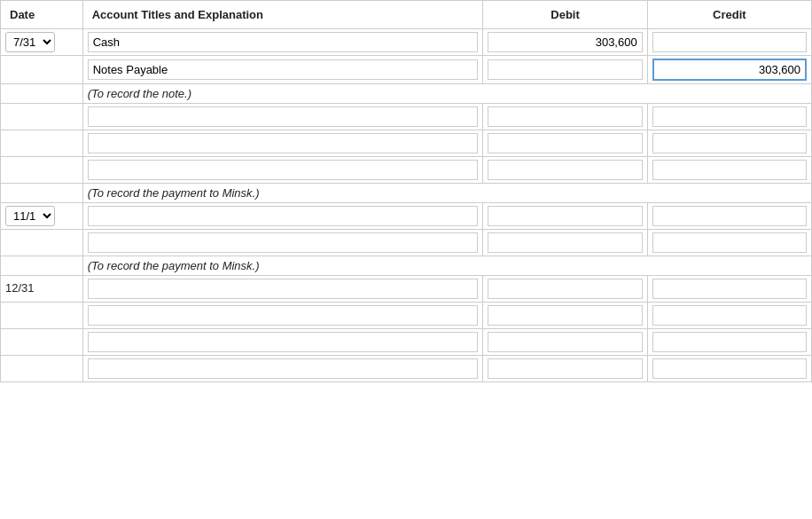 This screenshot has height=519, width=812. Describe the element at coordinates (729, 43) in the screenshot. I see `credit-cell` at that location.